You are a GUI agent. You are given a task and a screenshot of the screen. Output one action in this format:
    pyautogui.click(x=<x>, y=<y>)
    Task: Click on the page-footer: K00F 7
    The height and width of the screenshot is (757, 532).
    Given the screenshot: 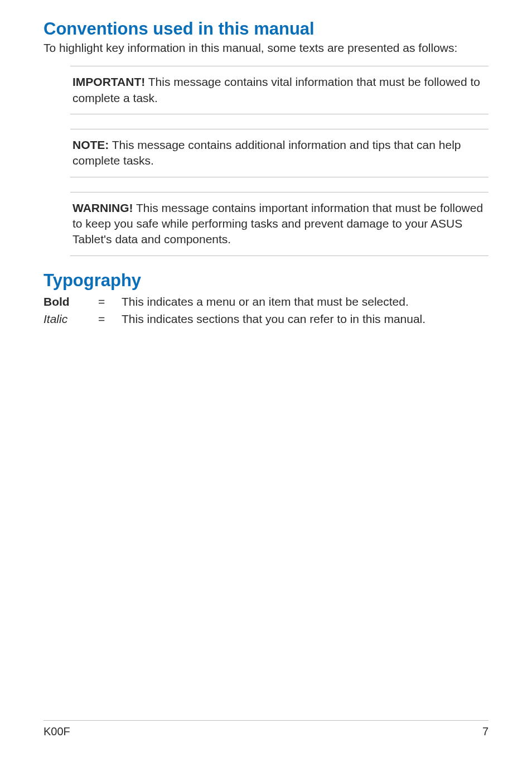 What is the action you would take?
    pyautogui.click(x=266, y=729)
    